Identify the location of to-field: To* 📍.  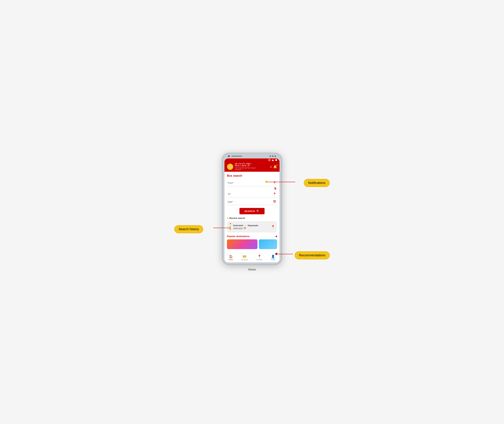
(252, 194).